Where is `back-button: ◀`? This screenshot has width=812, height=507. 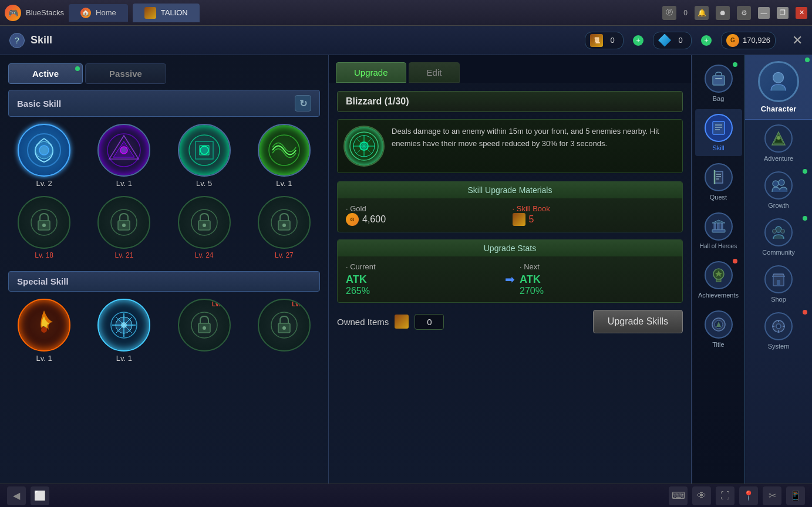
back-button: ◀ is located at coordinates (16, 496).